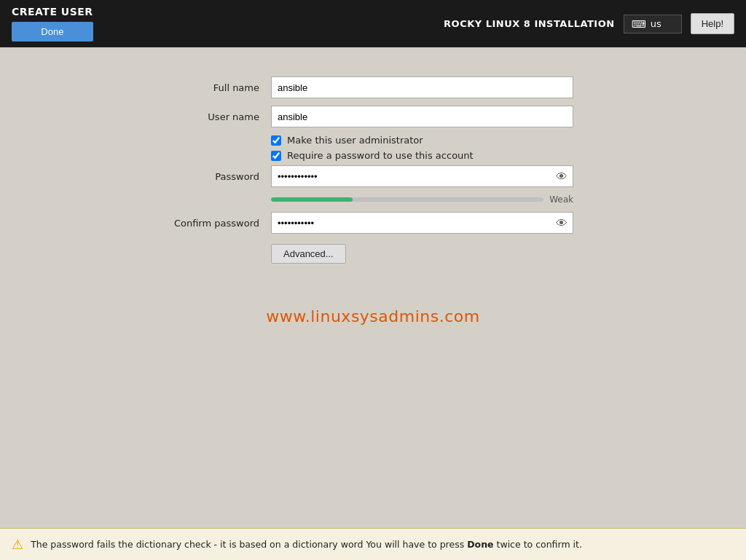  Describe the element at coordinates (52, 12) in the screenshot. I see `page-title: CREATE USER` at that location.